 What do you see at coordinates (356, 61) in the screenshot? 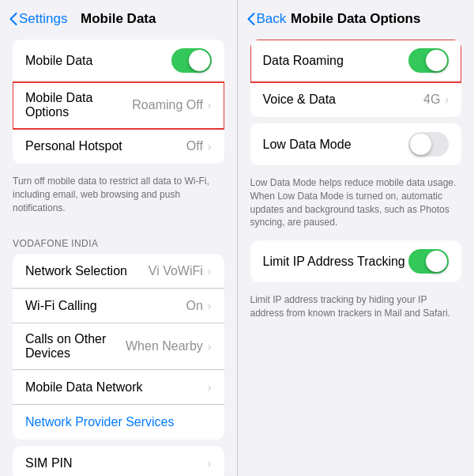
I see `data-roaming-row: Data Roaming` at bounding box center [356, 61].